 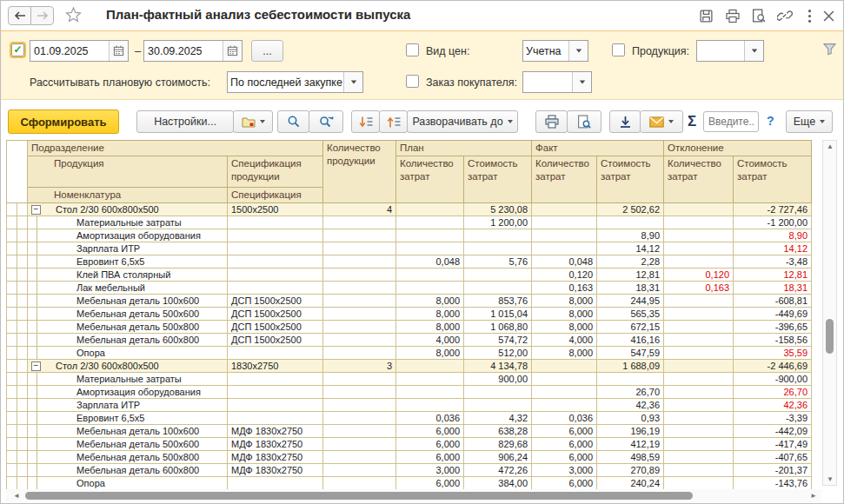 I want to click on header-plan-cost: Стоимость затрат, so click(x=498, y=180).